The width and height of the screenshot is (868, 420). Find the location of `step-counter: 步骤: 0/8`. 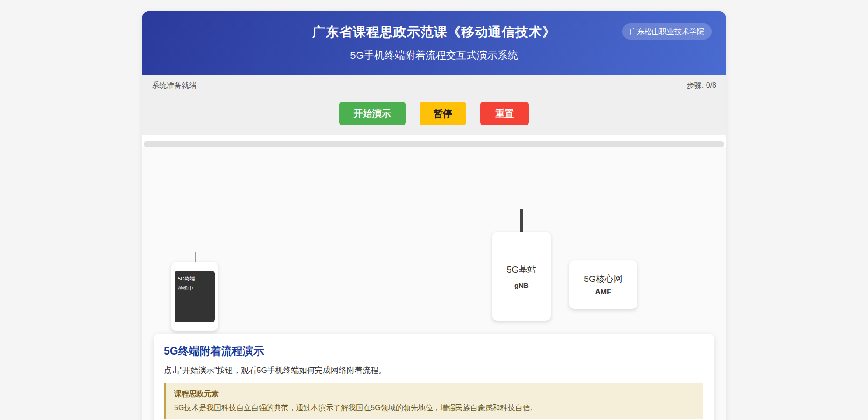

step-counter: 步骤: 0/8 is located at coordinates (702, 86).